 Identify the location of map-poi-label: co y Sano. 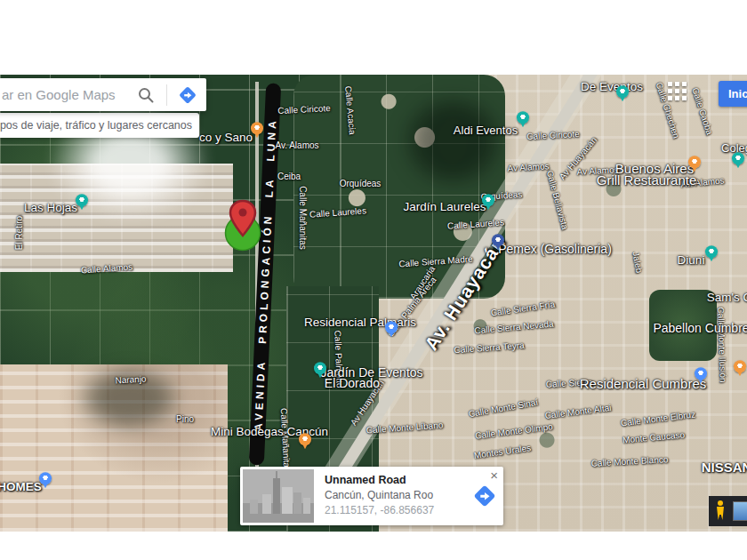
(226, 137).